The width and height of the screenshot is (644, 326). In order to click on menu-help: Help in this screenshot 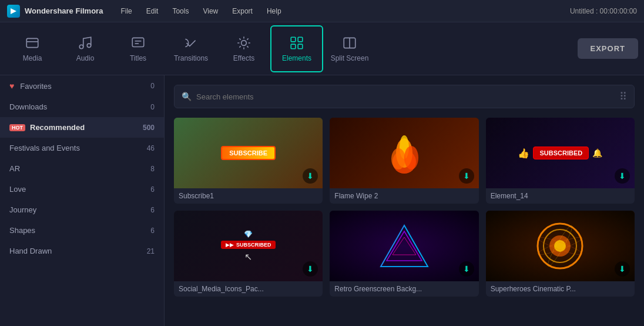, I will do `click(274, 11)`.